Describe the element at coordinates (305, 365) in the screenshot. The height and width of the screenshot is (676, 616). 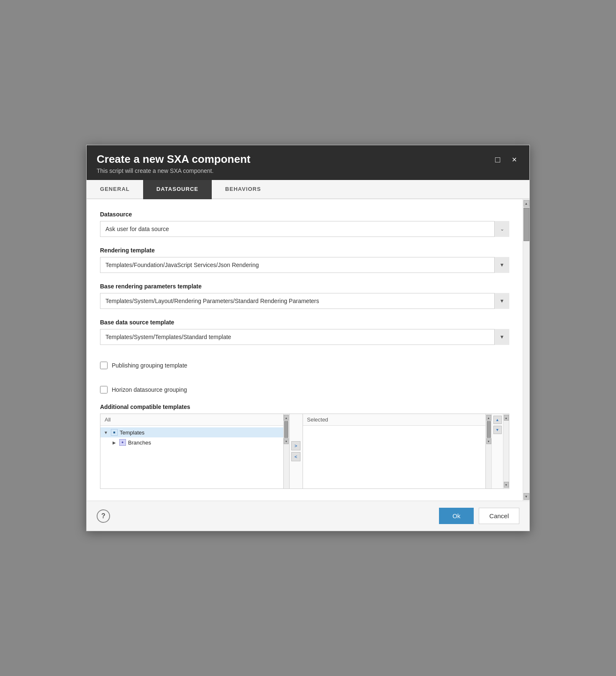
I see `publishing-grouping-section: Publishing grouping template` at that location.